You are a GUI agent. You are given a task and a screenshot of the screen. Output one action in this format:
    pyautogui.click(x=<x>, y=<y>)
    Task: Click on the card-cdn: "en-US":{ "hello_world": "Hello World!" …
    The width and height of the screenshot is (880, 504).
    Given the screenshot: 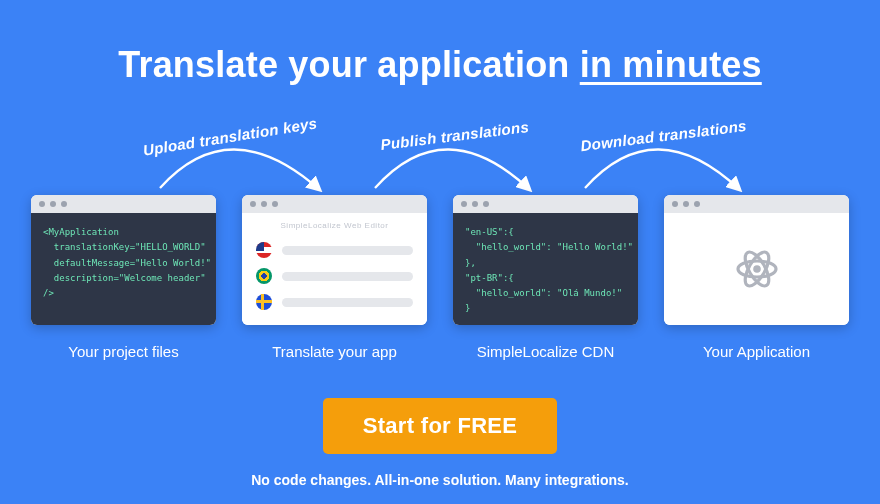 What is the action you would take?
    pyautogui.click(x=546, y=278)
    